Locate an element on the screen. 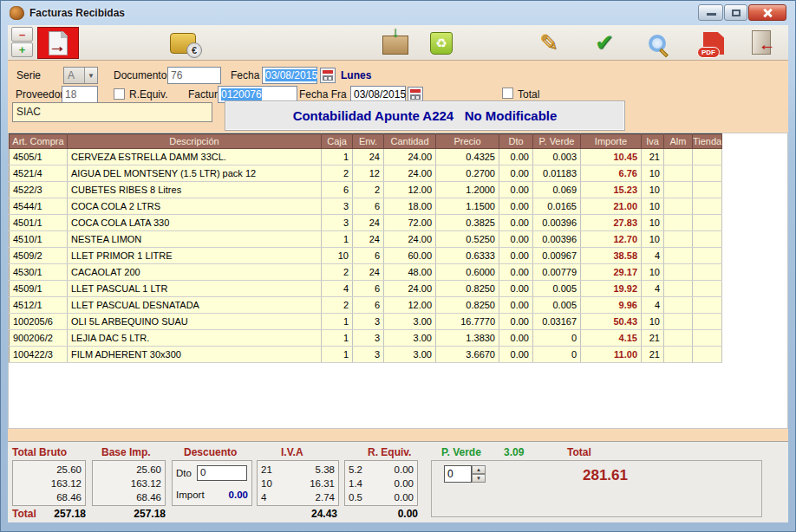 The image size is (796, 532). cell-importe: 27.83 is located at coordinates (611, 224).